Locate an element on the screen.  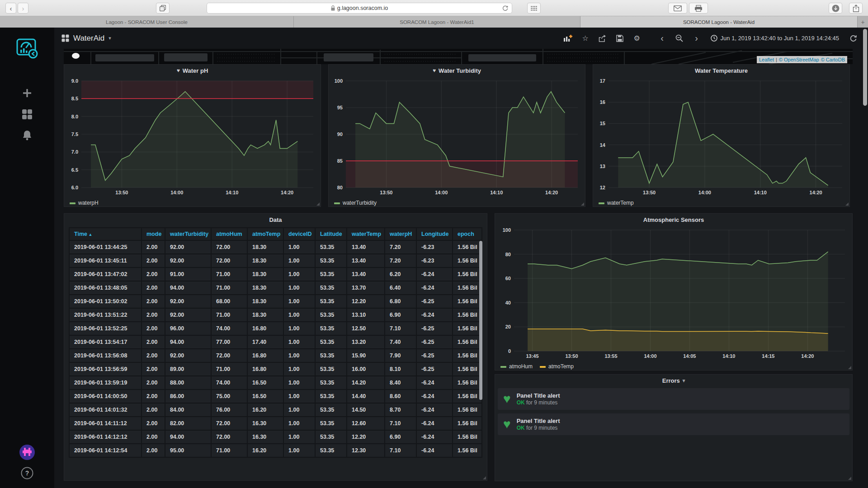
legend-item-atmoHum: atmoHum is located at coordinates (516, 366).